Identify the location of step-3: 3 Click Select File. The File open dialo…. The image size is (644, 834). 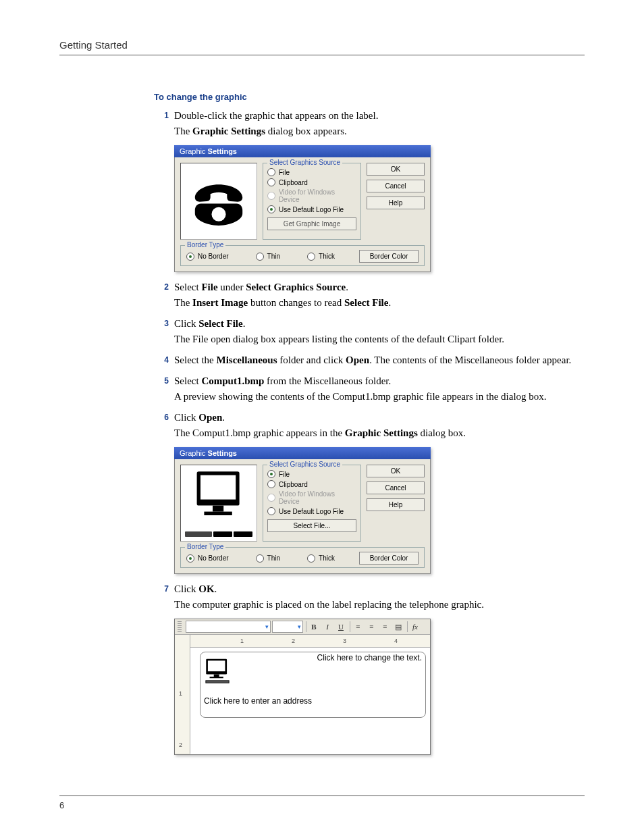
(369, 332).